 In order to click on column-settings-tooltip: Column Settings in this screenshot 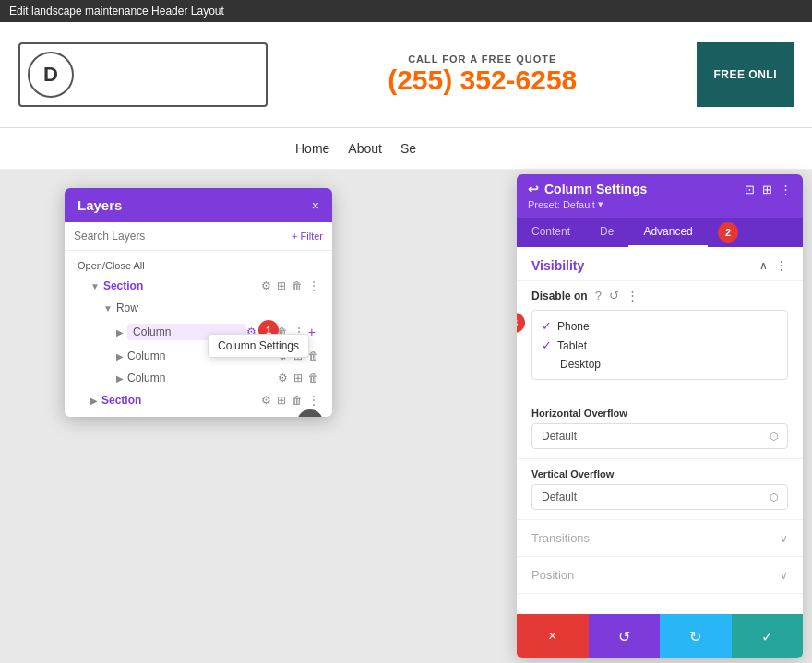, I will do `click(258, 346)`.